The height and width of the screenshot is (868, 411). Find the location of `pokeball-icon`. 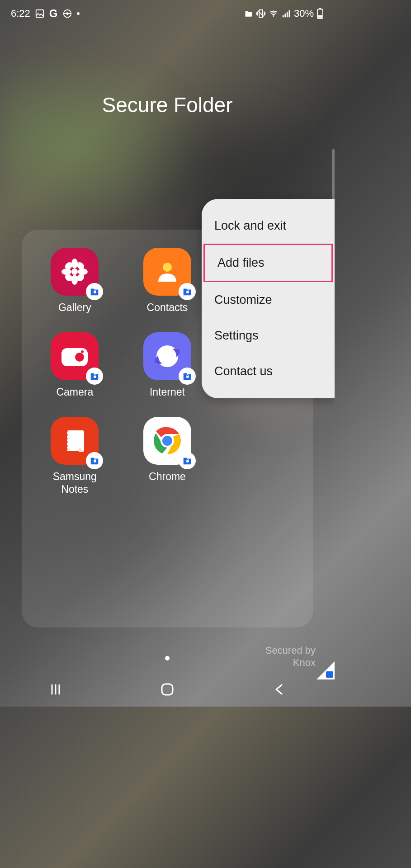

pokeball-icon is located at coordinates (67, 14).